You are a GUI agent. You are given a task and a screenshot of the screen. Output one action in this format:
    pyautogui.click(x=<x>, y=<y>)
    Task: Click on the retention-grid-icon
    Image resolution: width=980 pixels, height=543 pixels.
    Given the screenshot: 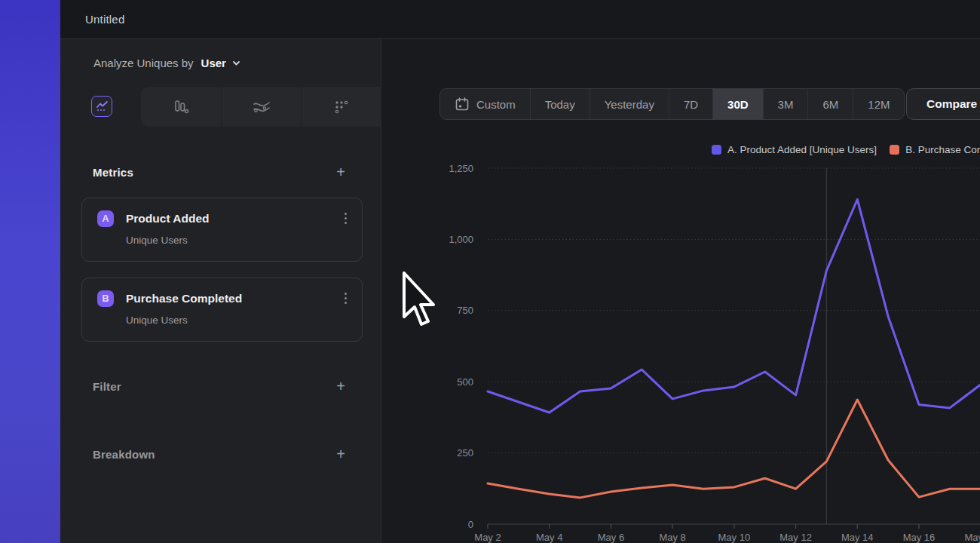 What is the action you would take?
    pyautogui.click(x=341, y=107)
    